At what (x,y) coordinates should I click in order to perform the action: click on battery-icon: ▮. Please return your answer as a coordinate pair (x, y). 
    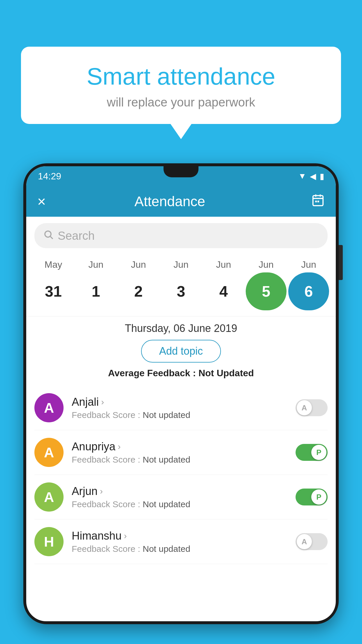
    Looking at the image, I should click on (322, 176).